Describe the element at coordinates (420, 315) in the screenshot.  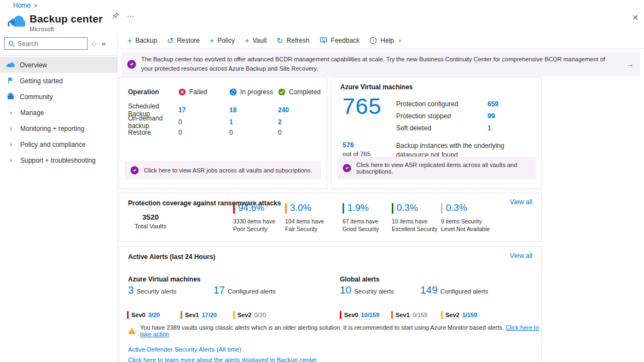
I see `sev-value: 0/159` at that location.